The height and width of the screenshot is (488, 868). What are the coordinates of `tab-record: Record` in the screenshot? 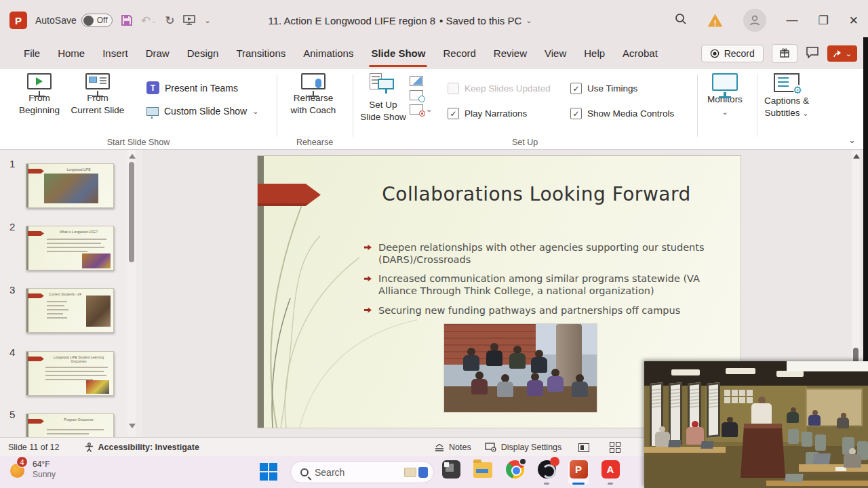 It's located at (459, 55).